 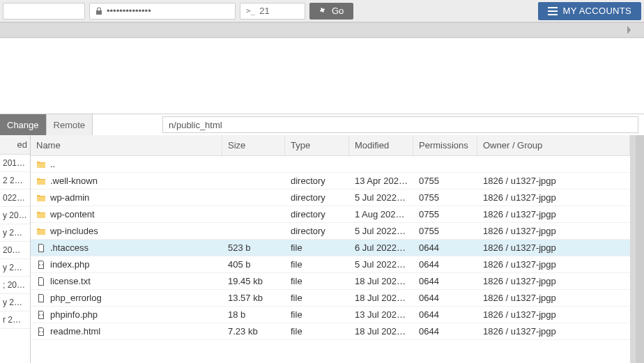 I want to click on separator-bar, so click(x=322, y=30).